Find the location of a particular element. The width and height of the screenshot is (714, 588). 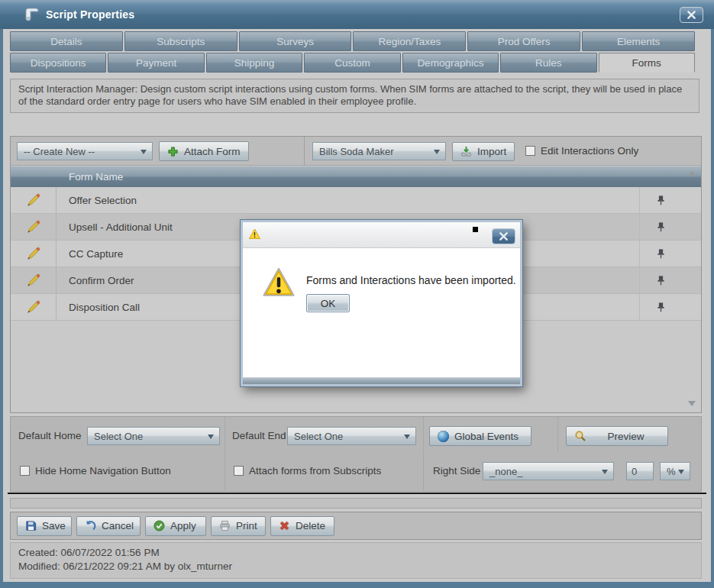

print-button: Print is located at coordinates (238, 526).